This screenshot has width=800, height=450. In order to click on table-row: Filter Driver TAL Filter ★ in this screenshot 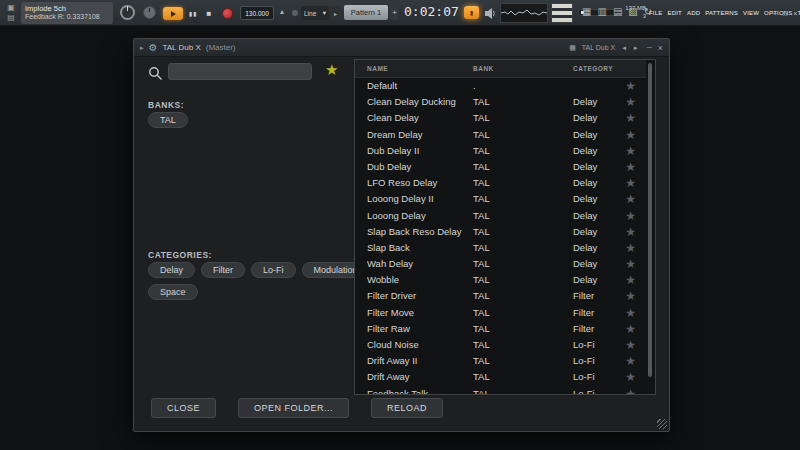, I will do `click(500, 296)`.